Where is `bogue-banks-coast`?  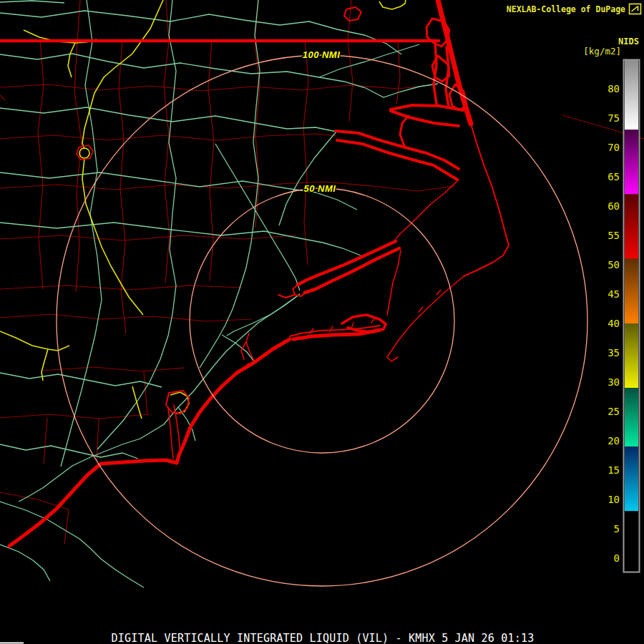 bogue-banks-coast is located at coordinates (336, 335).